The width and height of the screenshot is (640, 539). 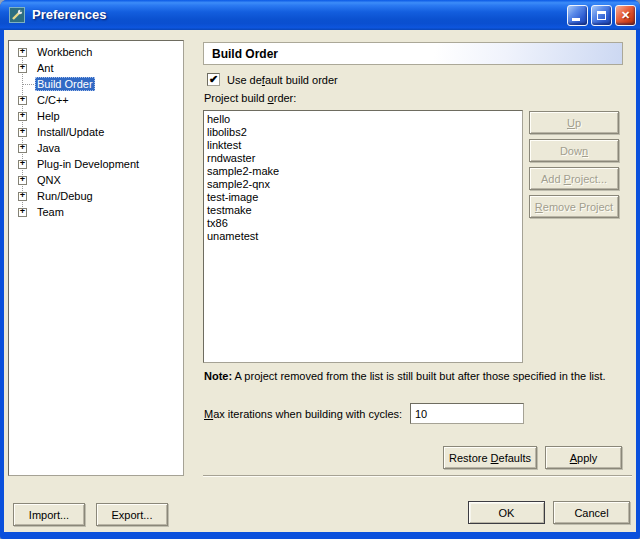 What do you see at coordinates (272, 80) in the screenshot?
I see `use-default-build-order-row: ✔ Use default build order` at bounding box center [272, 80].